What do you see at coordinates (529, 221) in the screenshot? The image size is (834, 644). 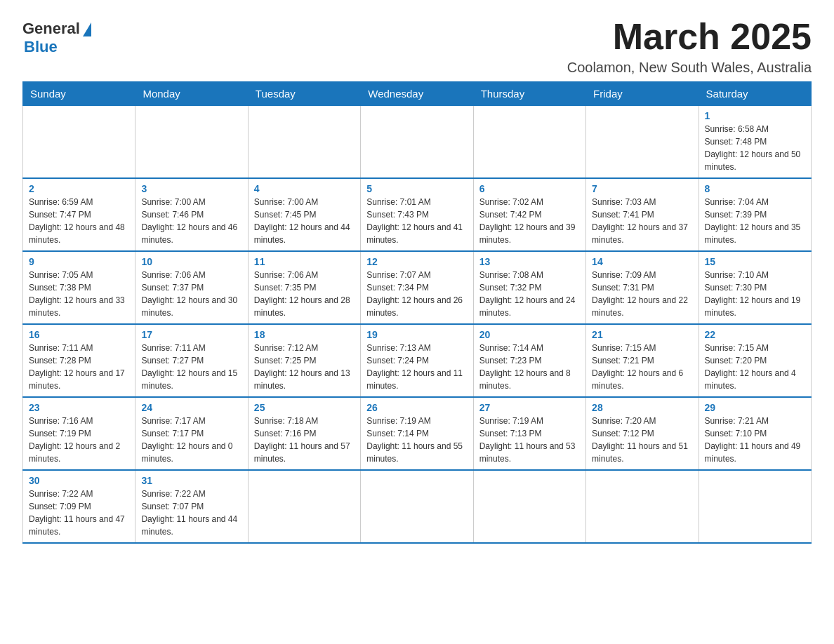 I see `day-info: Sunrise: 7:02 AMSunset: 7:42 PMDaylight:…` at bounding box center [529, 221].